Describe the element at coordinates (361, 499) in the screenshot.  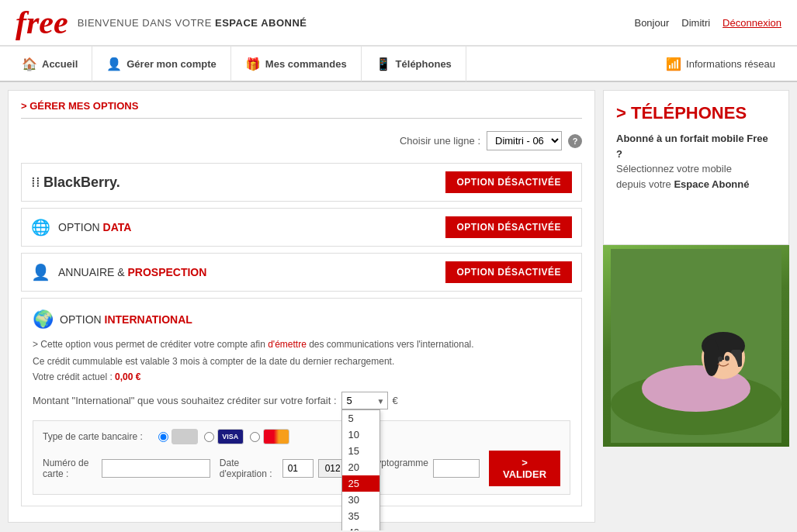
I see `dropdown-item-30: 30` at that location.